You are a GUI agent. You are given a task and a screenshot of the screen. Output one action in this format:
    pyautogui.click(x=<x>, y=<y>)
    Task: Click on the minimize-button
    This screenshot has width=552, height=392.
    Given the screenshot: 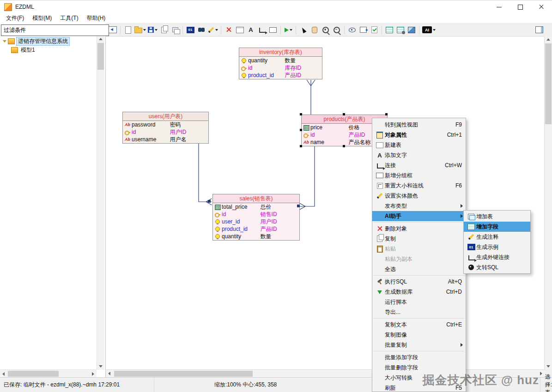 What is the action you would take?
    pyautogui.click(x=499, y=7)
    